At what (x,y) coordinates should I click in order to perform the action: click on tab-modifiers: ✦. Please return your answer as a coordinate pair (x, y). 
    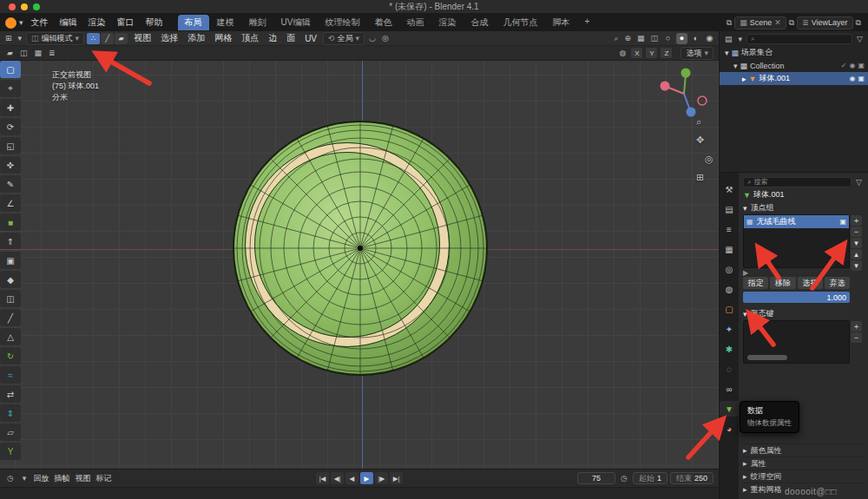
    Looking at the image, I should click on (729, 329).